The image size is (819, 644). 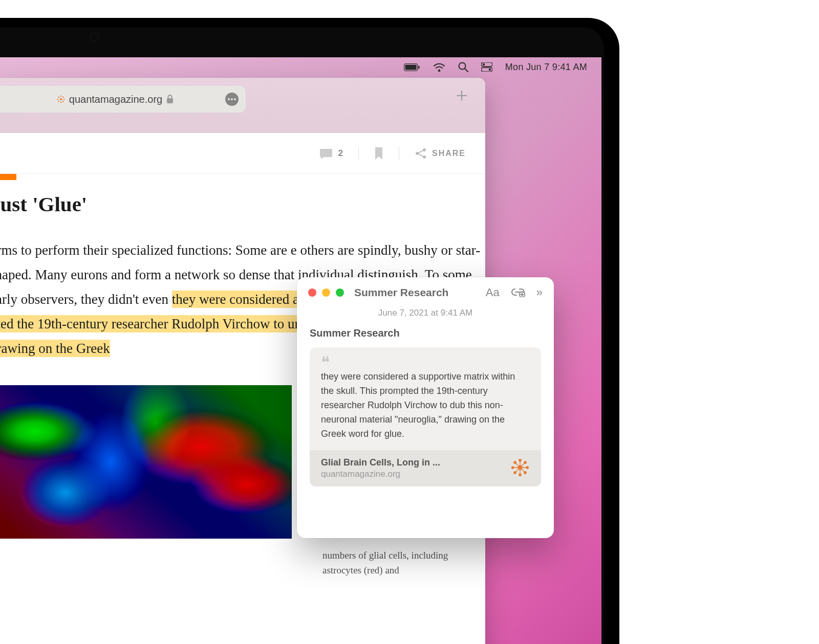 I want to click on note-date: June 7, 2021 at 9:41 AM, so click(x=425, y=313).